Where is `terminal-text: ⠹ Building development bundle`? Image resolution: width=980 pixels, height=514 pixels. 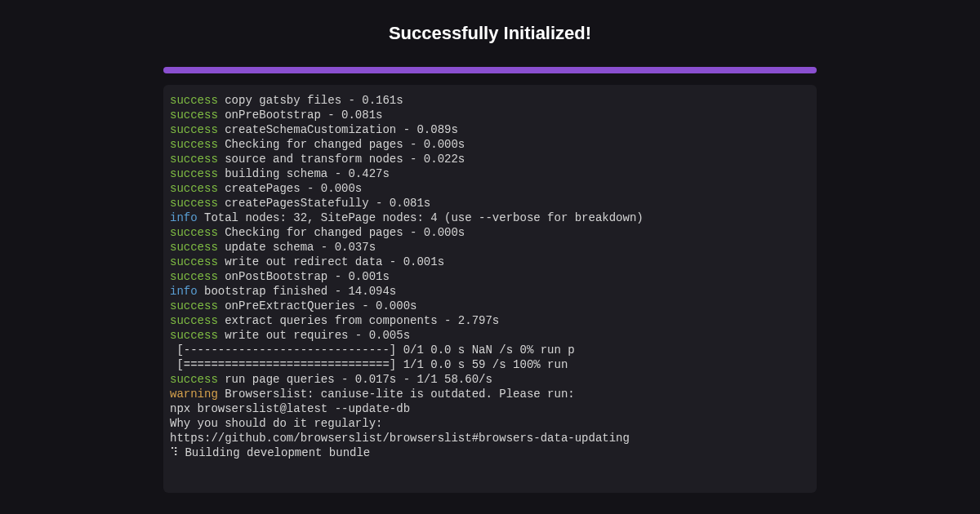 terminal-text: ⠹ Building development bundle is located at coordinates (270, 453).